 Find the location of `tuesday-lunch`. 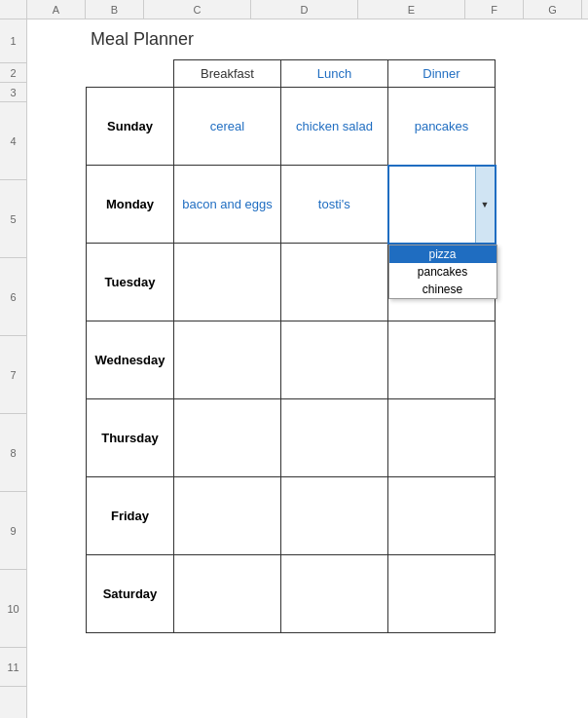

tuesday-lunch is located at coordinates (335, 283).